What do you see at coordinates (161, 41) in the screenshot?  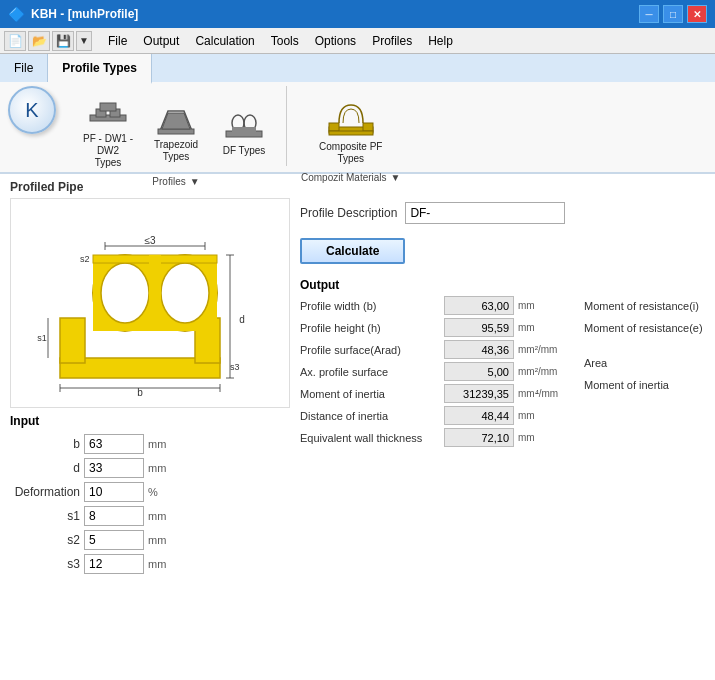 I see `menu-output: Output` at bounding box center [161, 41].